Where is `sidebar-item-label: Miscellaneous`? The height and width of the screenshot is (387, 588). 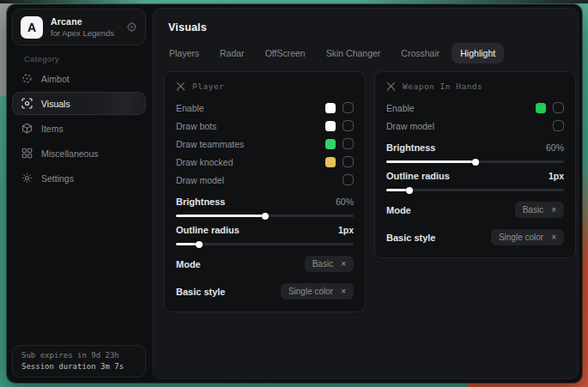 sidebar-item-label: Miscellaneous is located at coordinates (70, 154).